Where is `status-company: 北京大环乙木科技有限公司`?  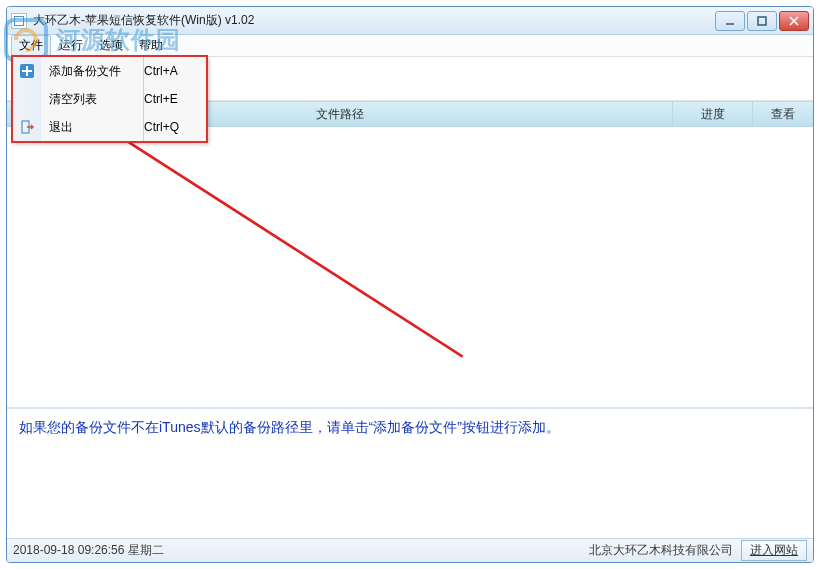 status-company: 北京大环乙木科技有限公司 is located at coordinates (661, 550).